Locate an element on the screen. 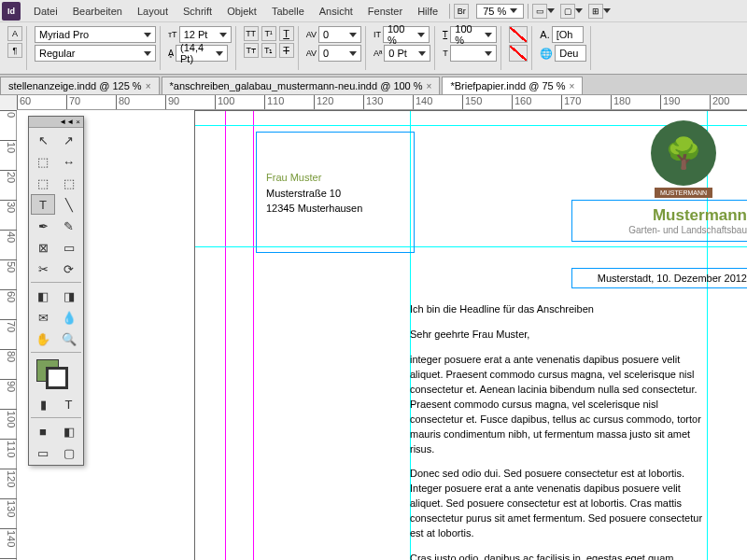 The image size is (747, 560). hscale-input: 100 % is located at coordinates (473, 35).